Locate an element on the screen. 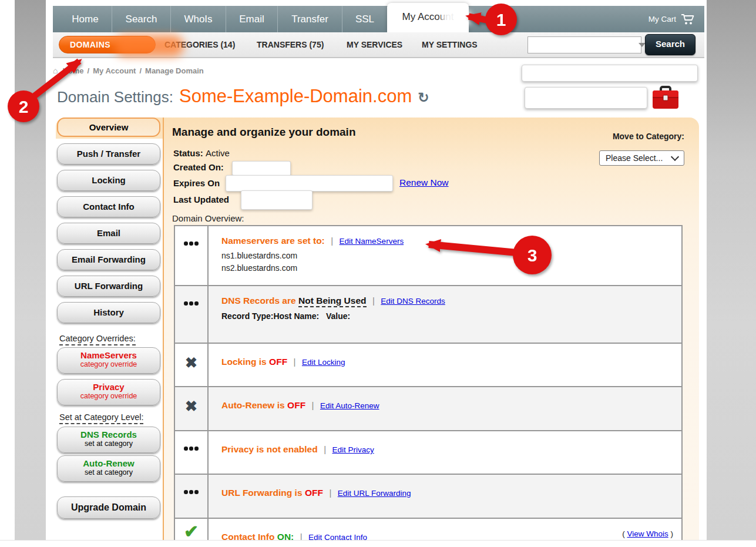  window-bottom-edge is located at coordinates (378, 543).